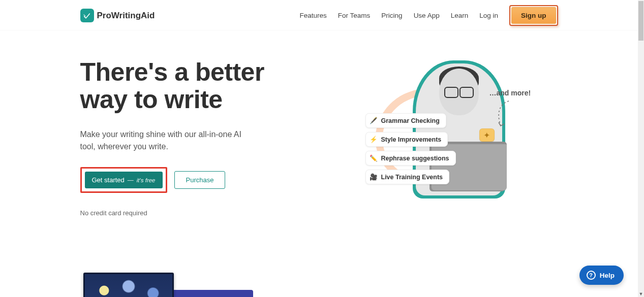 The height and width of the screenshot is (297, 644). Describe the element at coordinates (459, 15) in the screenshot. I see `nav-learn: Learn` at that location.